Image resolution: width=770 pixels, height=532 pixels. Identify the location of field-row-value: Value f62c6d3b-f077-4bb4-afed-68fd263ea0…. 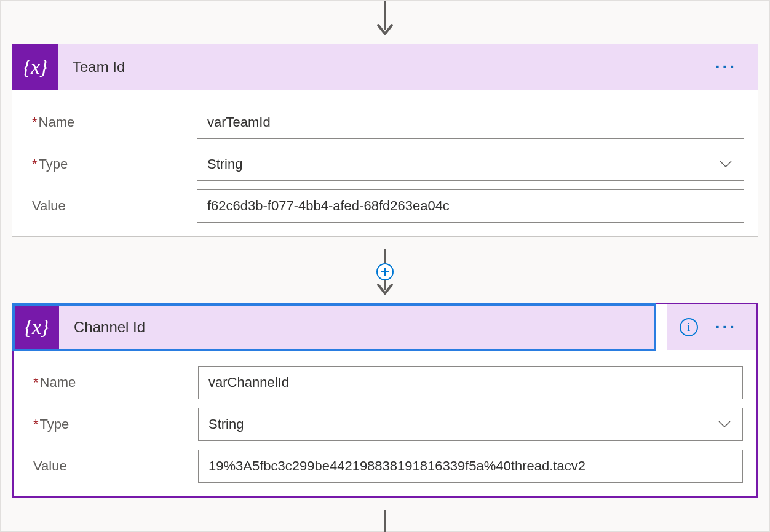
(385, 206).